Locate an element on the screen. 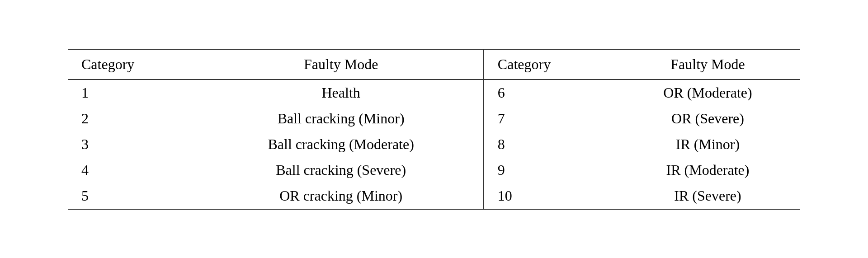 This screenshot has height=258, width=868. table-row: 4Ball cracking (Severe)9IR (Moderate) is located at coordinates (434, 170).